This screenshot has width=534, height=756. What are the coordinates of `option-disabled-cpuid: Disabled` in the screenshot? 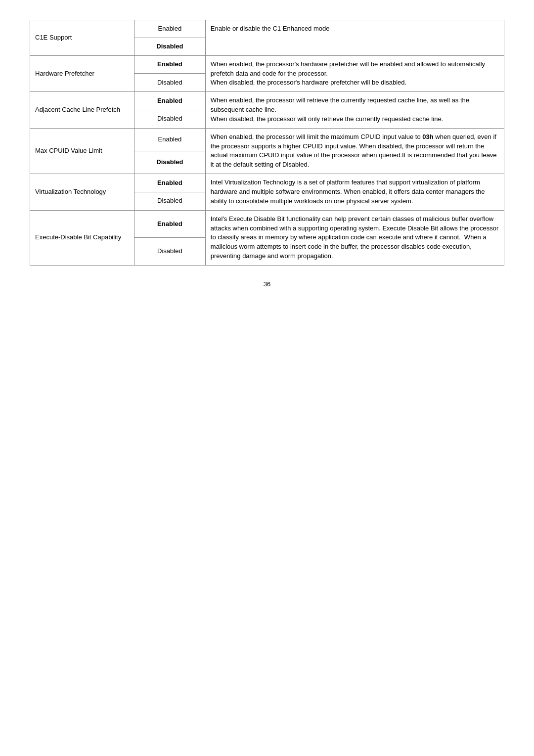 It's located at (170, 162).